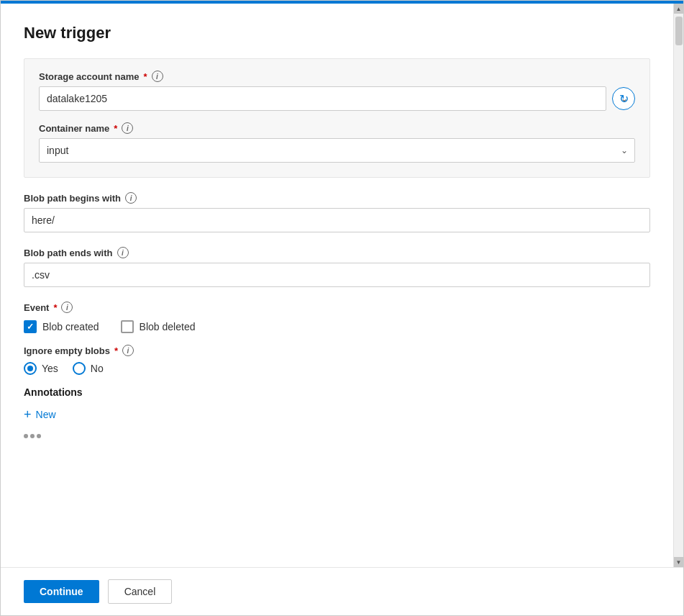  What do you see at coordinates (679, 562) in the screenshot?
I see `scrollbar-down-button: ▼` at bounding box center [679, 562].